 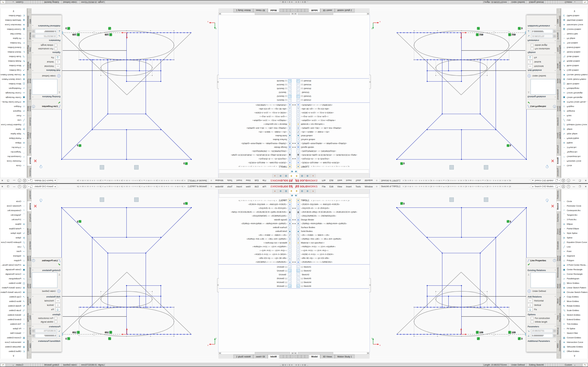 What do you see at coordinates (315, 14) in the screenshot?
I see `scrollbar-thumb` at bounding box center [315, 14].